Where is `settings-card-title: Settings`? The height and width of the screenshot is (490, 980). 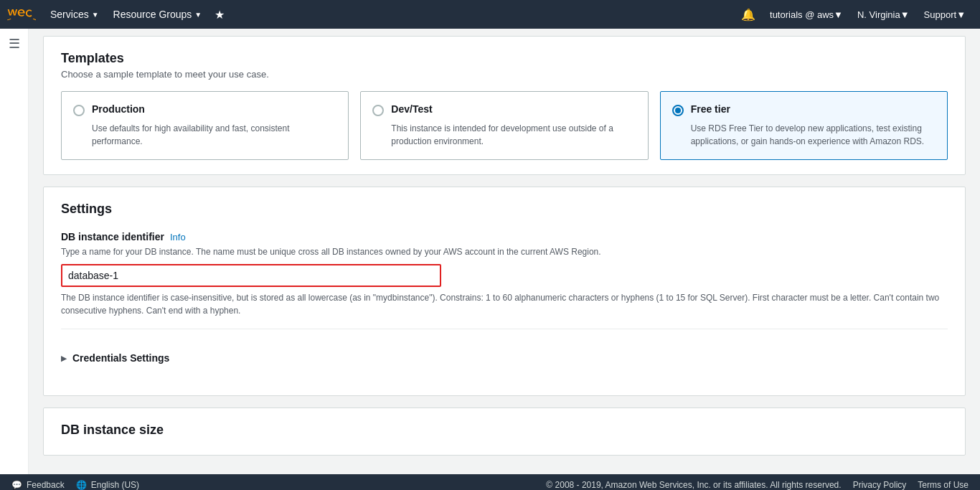
settings-card-title: Settings is located at coordinates (504, 209).